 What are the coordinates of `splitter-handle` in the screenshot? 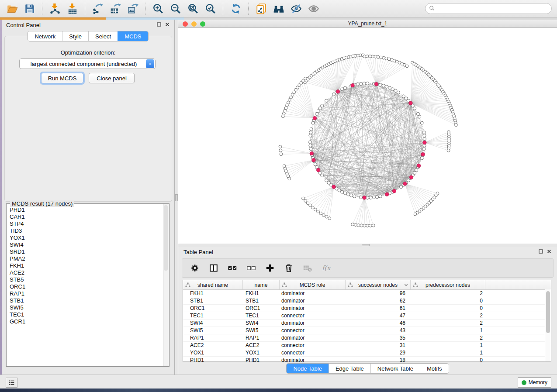 It's located at (366, 245).